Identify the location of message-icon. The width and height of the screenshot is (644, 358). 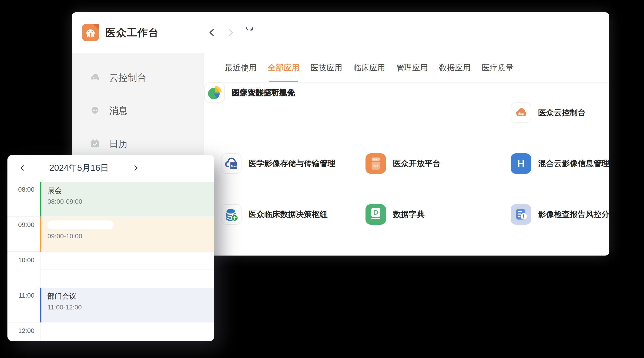
(95, 111).